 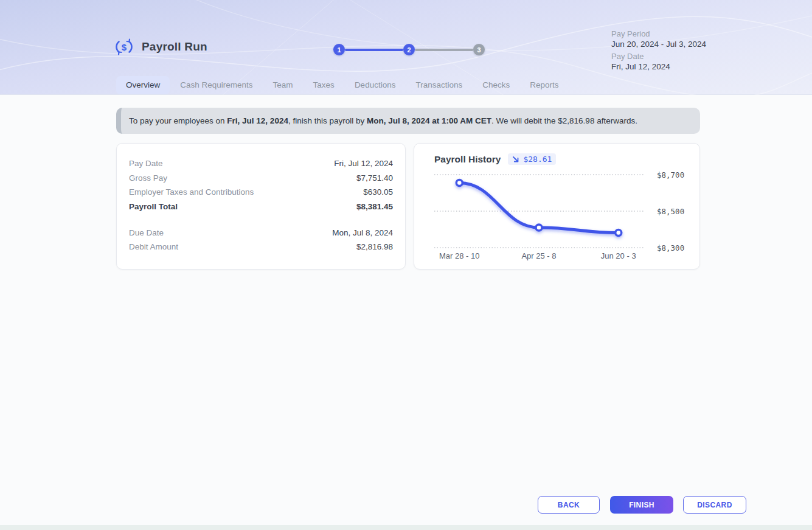 What do you see at coordinates (659, 67) in the screenshot?
I see `pay-date-value: Fri, Jul 12, 2024` at bounding box center [659, 67].